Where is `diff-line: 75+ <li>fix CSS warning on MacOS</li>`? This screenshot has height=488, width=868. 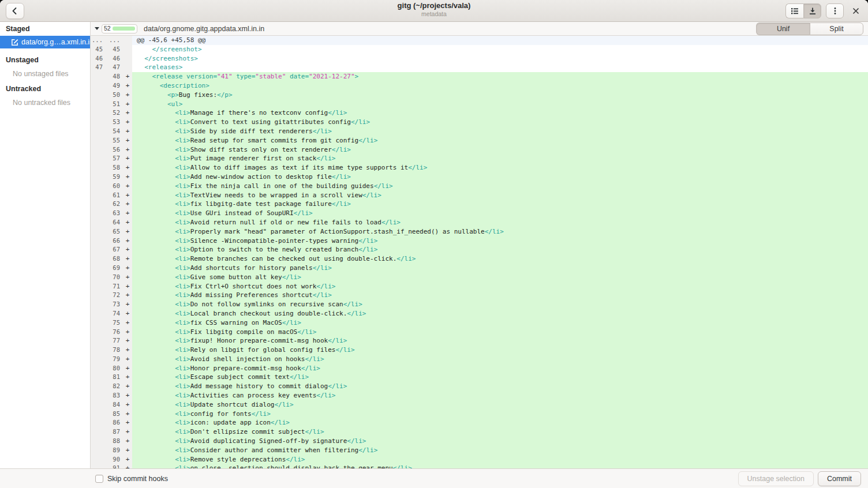
diff-line: 75+ <li>fix CSS warning on MacOS</li> is located at coordinates (479, 323).